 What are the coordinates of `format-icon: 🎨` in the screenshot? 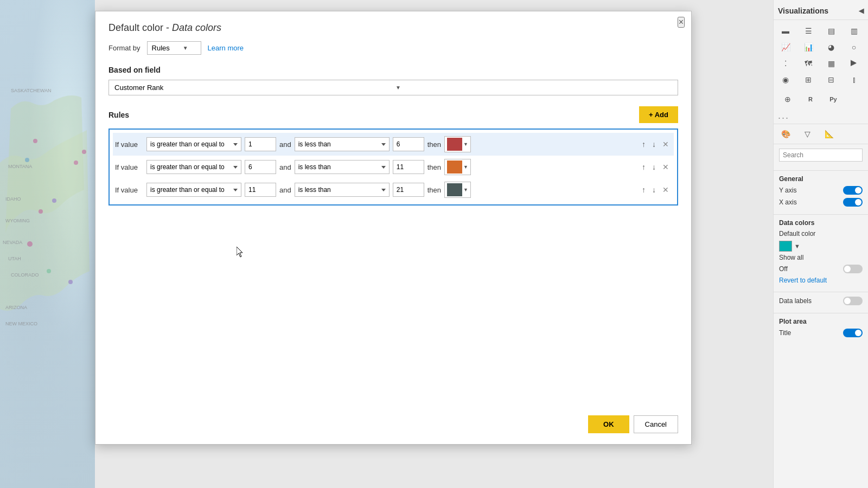 It's located at (786, 134).